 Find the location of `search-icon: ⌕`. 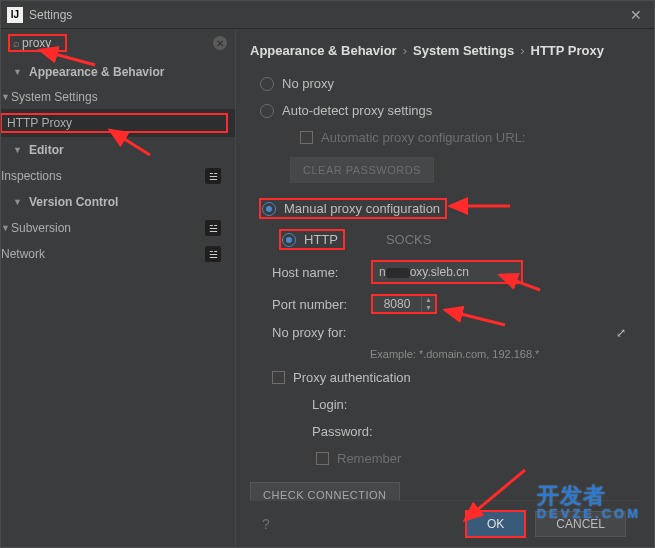

search-icon: ⌕ is located at coordinates (16, 43).